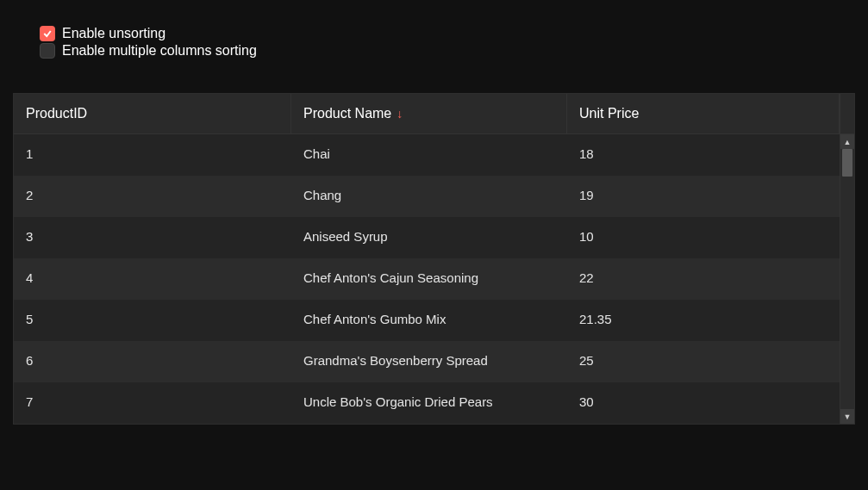 This screenshot has height=490, width=868. What do you see at coordinates (429, 155) in the screenshot?
I see `cell-product-name: Chai` at bounding box center [429, 155].